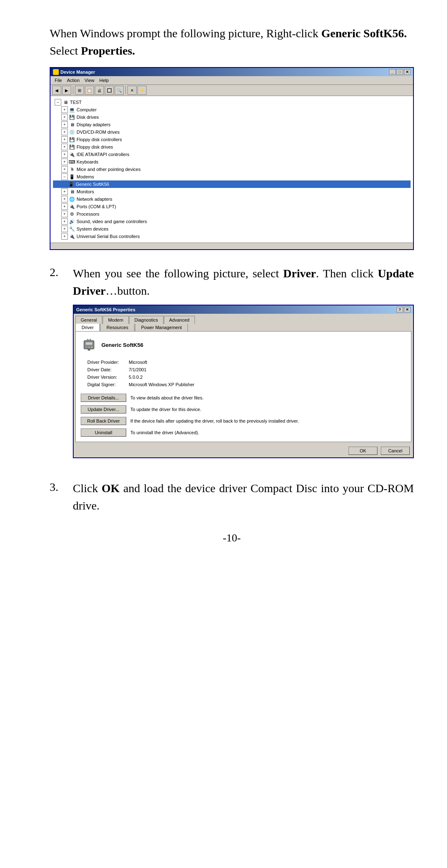 The image size is (447, 868). I want to click on expander-floppy: +, so click(65, 147).